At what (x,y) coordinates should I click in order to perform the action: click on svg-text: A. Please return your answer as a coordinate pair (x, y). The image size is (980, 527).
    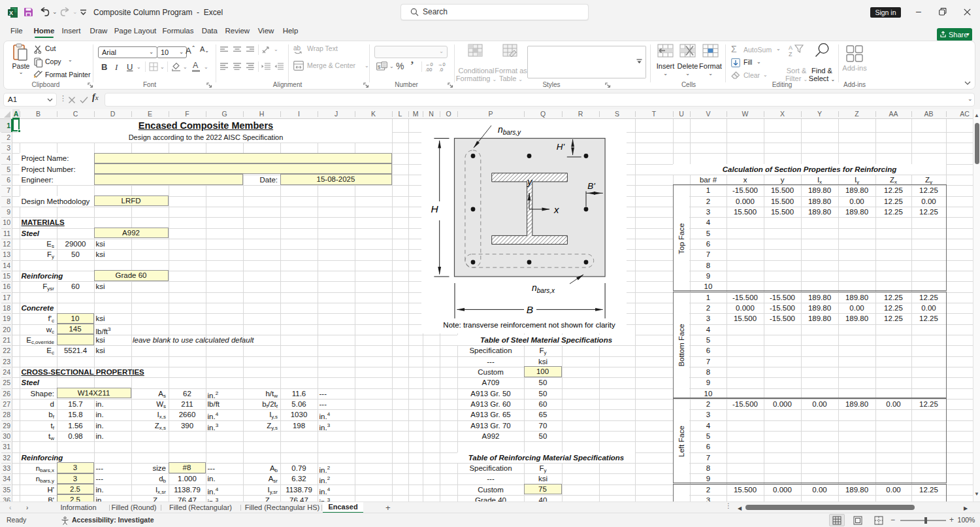
    Looking at the image, I should click on (791, 48).